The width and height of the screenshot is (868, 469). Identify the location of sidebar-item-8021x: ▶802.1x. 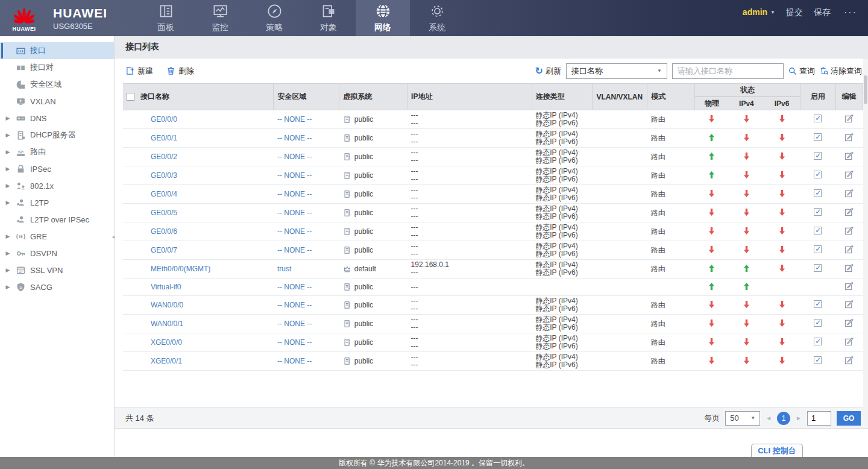
(57, 186).